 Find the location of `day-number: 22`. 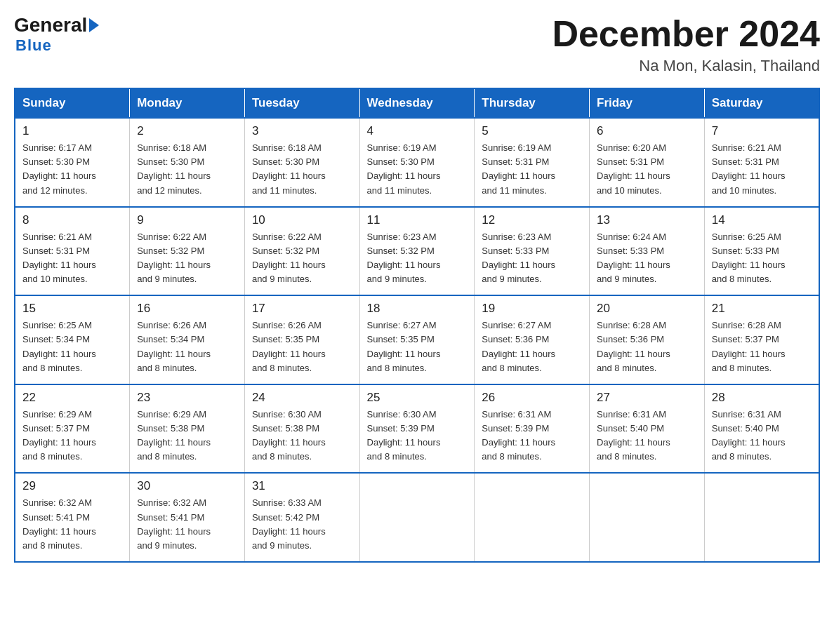

day-number: 22 is located at coordinates (72, 398).